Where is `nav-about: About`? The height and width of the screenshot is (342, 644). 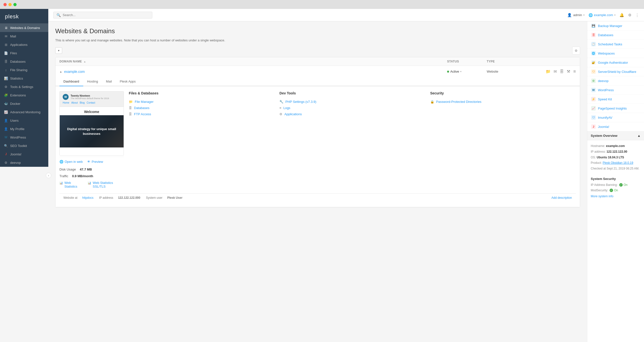
nav-about: About is located at coordinates (74, 103).